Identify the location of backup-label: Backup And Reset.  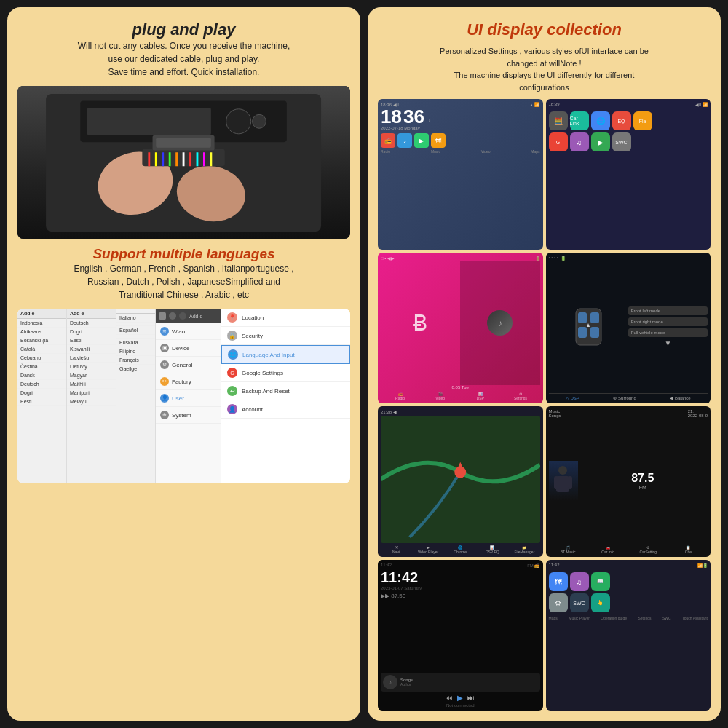
(266, 392).